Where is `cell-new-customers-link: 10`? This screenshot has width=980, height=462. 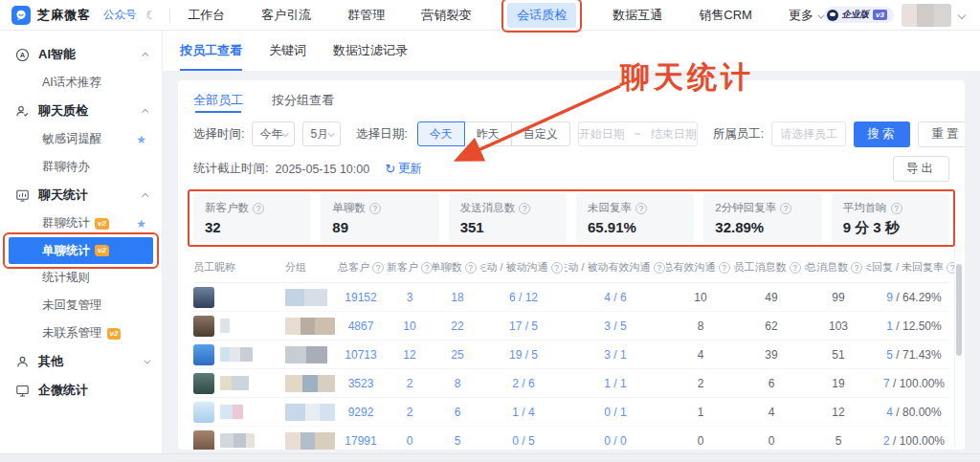
cell-new-customers-link: 10 is located at coordinates (410, 326).